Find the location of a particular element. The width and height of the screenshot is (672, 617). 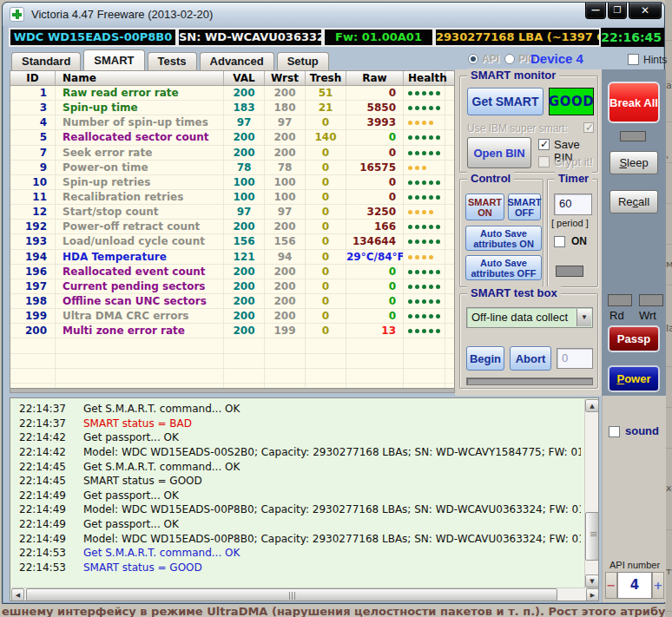

scroll-up-icon: ▲ is located at coordinates (592, 406).